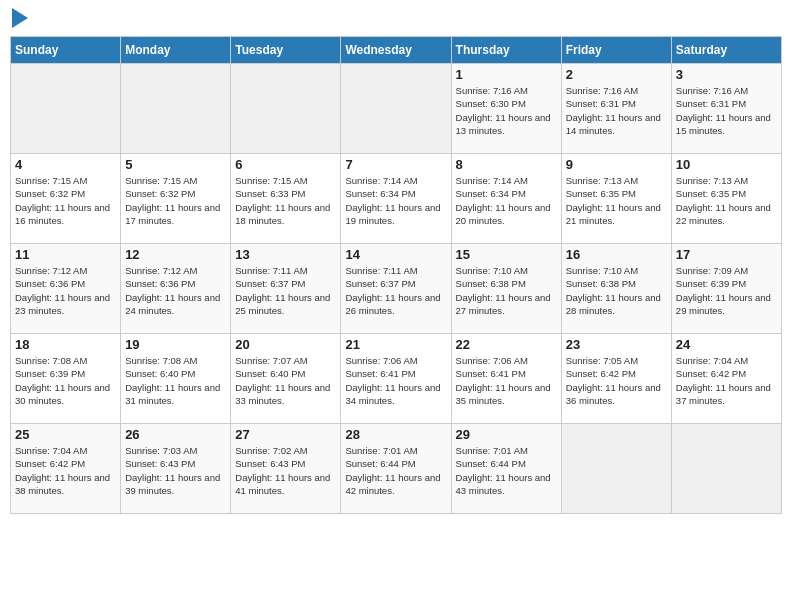 This screenshot has width=792, height=612. I want to click on logo, so click(19, 19).